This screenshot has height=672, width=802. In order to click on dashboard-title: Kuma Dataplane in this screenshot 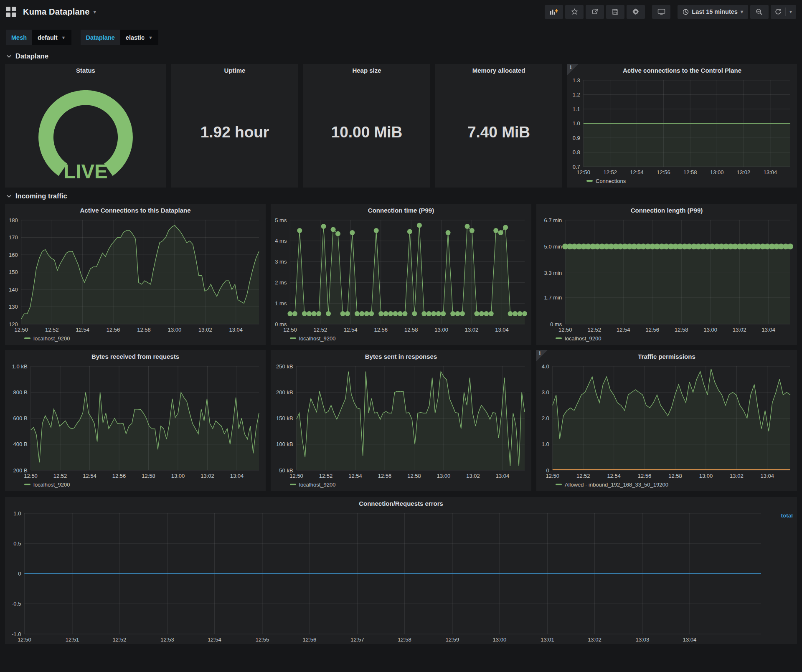, I will do `click(56, 12)`.